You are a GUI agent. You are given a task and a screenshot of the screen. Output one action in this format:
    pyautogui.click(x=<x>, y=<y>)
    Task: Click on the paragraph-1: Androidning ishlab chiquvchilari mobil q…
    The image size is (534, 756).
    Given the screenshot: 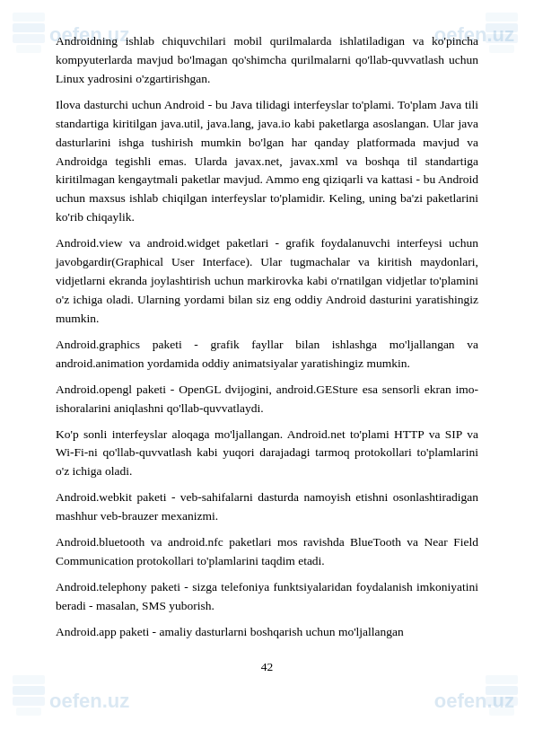 What is the action you would take?
    pyautogui.click(x=267, y=61)
    